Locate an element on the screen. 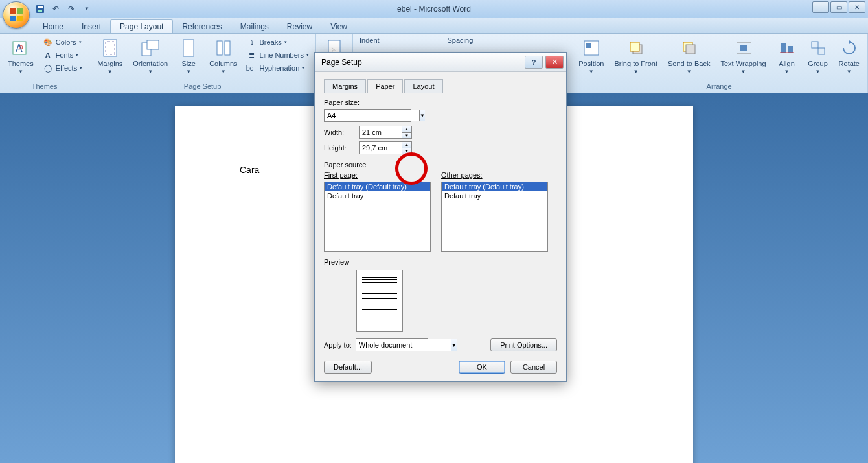  themes-icon: Aa is located at coordinates (21, 48).